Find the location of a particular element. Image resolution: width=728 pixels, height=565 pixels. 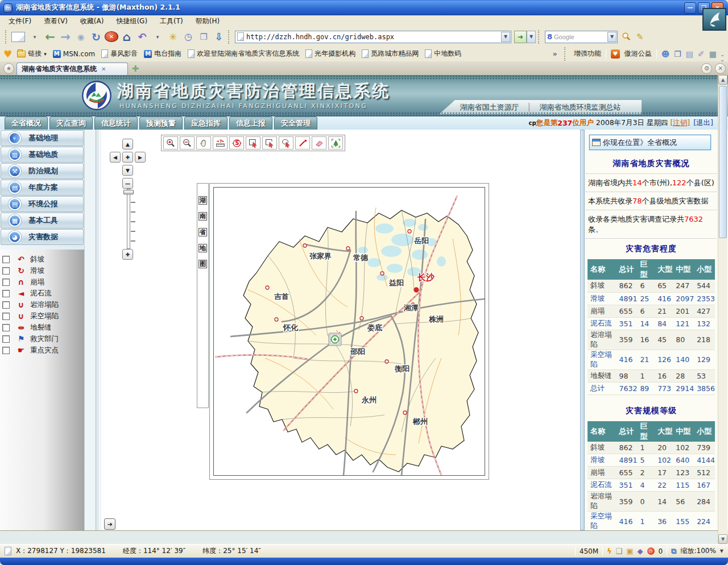

favorites-heart-icon: ♥ is located at coordinates (8, 54).